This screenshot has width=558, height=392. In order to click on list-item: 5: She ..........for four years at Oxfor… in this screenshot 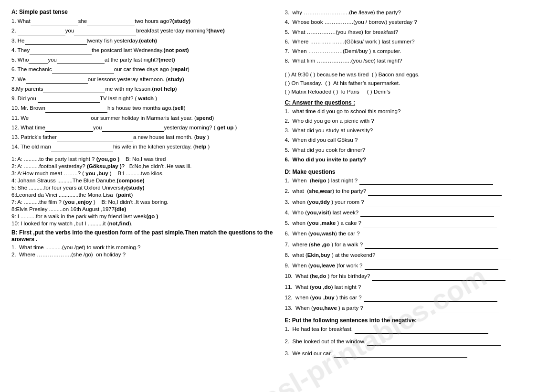, I will do `click(142, 188)`.